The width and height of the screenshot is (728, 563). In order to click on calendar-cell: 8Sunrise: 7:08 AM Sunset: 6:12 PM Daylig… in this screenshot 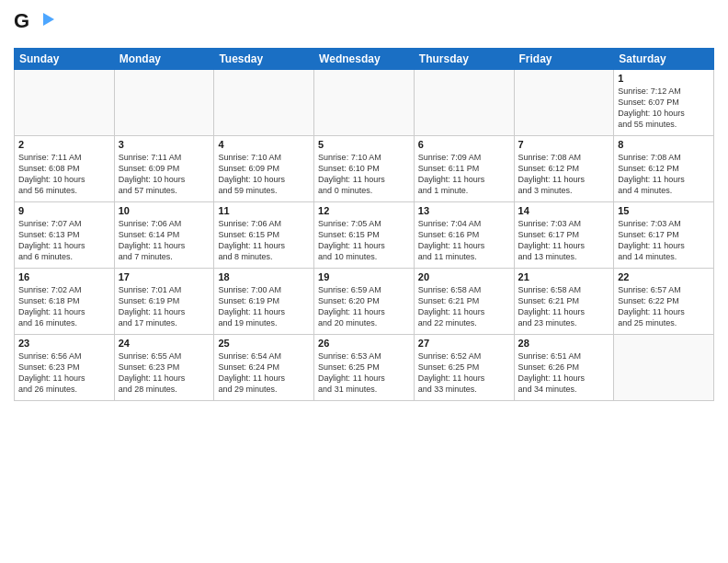, I will do `click(664, 169)`.